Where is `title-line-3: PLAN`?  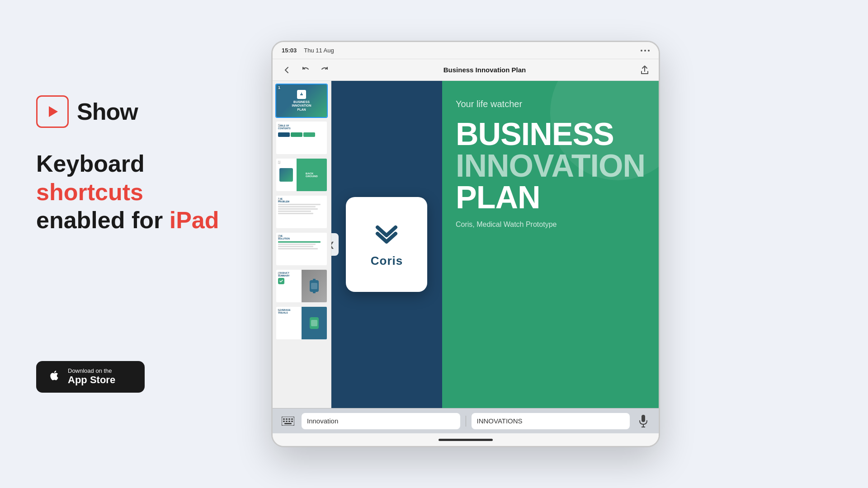
title-line-3: PLAN is located at coordinates (551, 197).